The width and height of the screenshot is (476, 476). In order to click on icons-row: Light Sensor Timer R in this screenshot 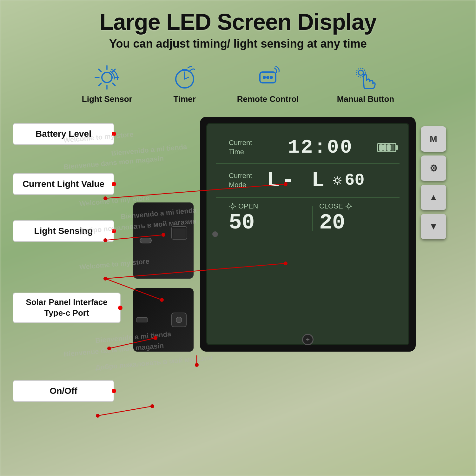, I will do `click(238, 81)`.